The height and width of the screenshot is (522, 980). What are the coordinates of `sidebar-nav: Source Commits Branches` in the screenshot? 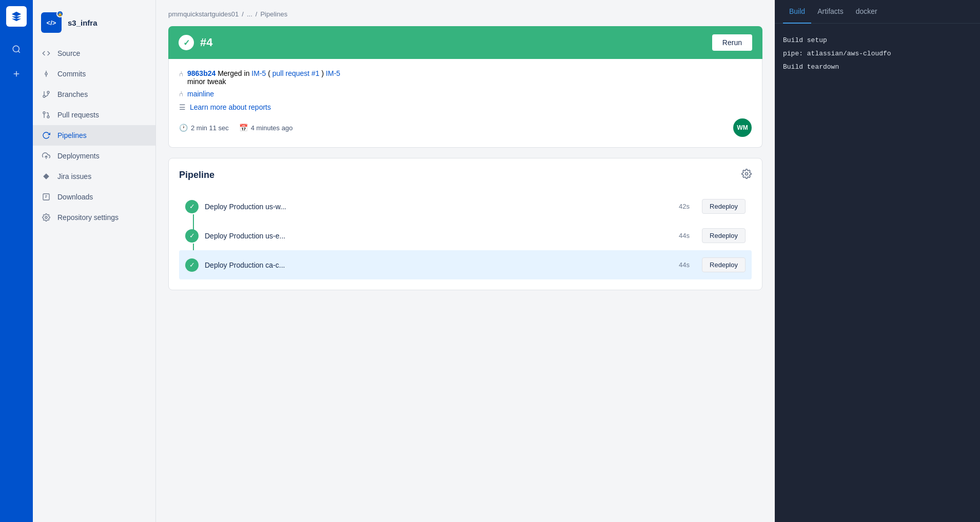 It's located at (94, 135).